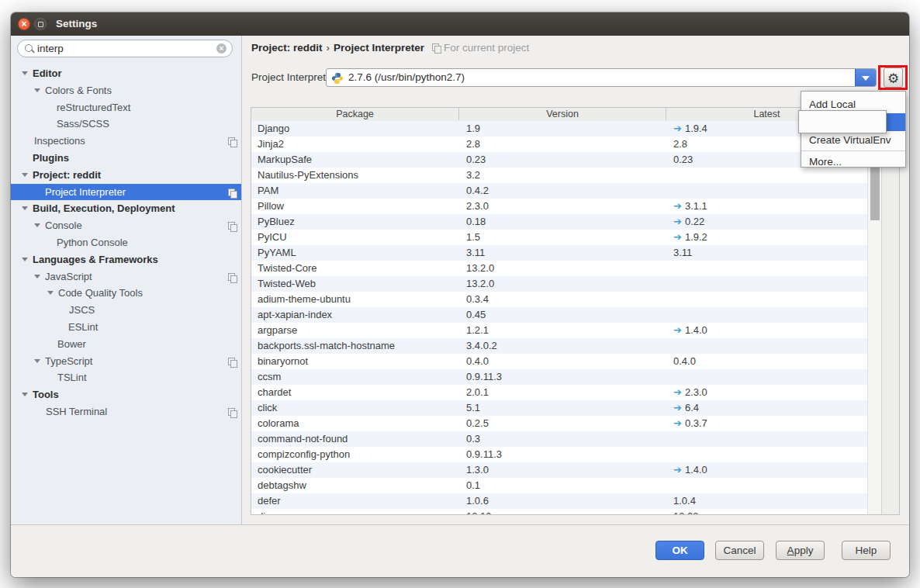 The height and width of the screenshot is (588, 920). Describe the element at coordinates (563, 114) in the screenshot. I see `column-header-version: Version` at that location.